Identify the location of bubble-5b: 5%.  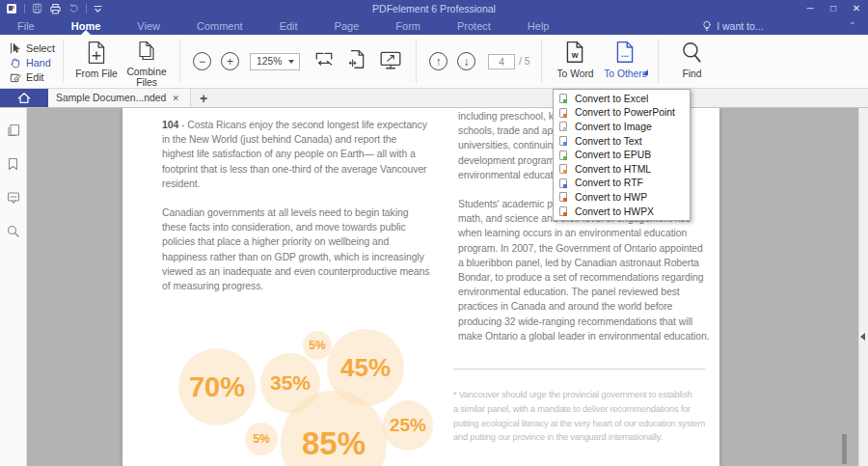
(261, 439).